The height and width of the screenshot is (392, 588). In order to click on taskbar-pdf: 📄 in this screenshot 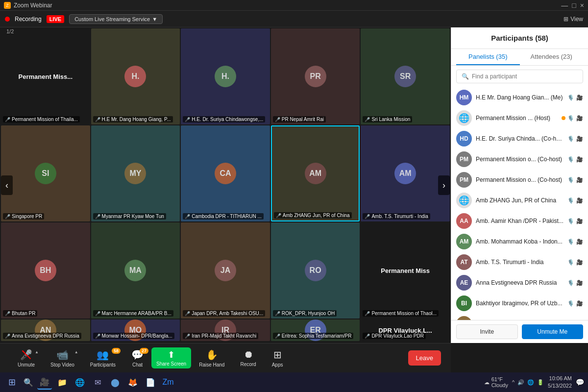, I will do `click(150, 382)`.